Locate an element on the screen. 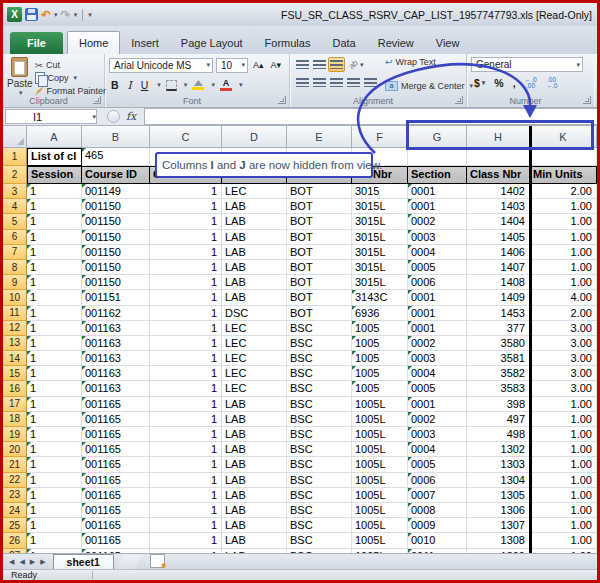  cell-section: 0010 is located at coordinates (438, 540).